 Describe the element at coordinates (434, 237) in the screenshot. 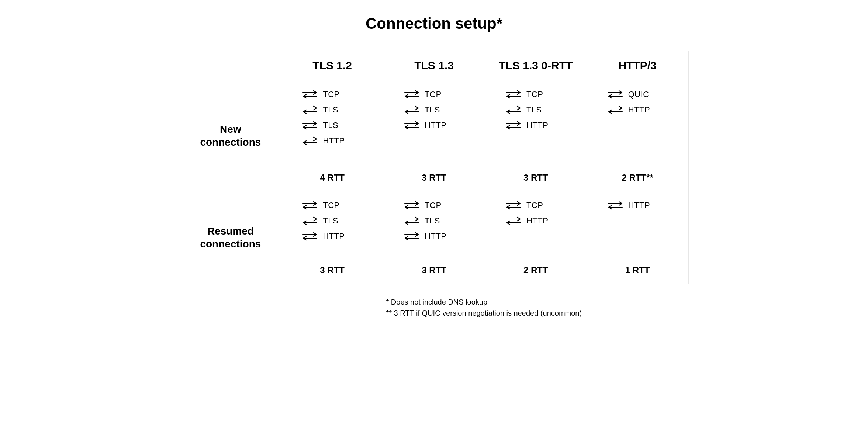

I see `cell-resumed-tls13: TCP TLS HTTP 3 RTT` at that location.